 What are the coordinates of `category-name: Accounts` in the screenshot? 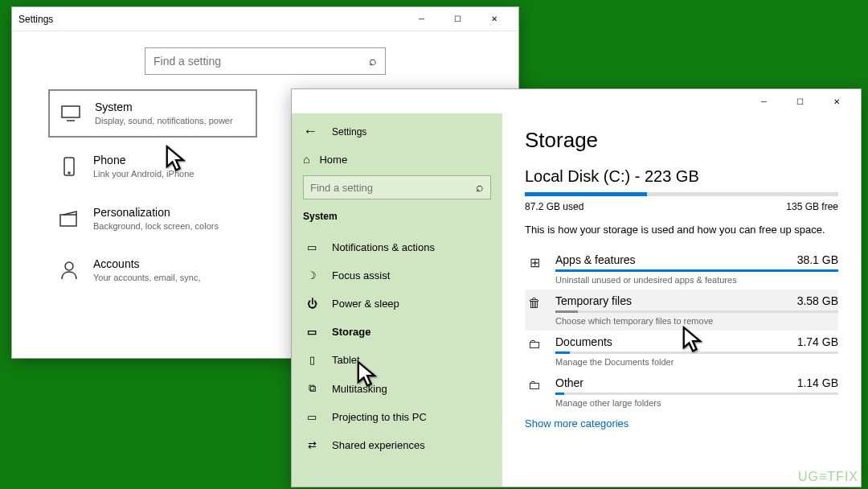 It's located at (171, 264).